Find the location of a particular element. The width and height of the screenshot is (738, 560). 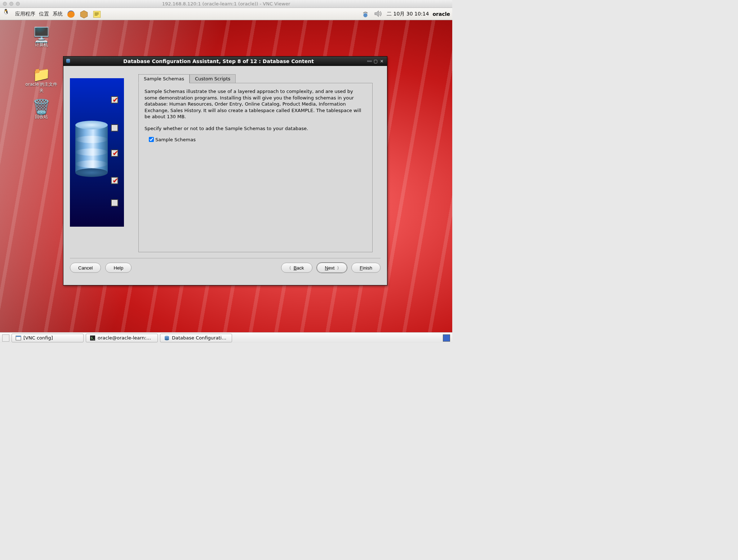

tab-custom-scripts: Custom Scripts is located at coordinates (213, 79).